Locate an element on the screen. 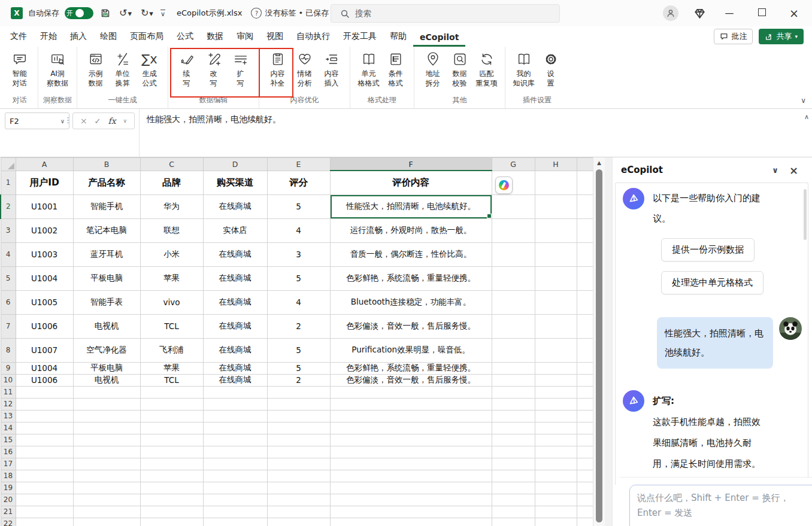 This screenshot has width=812, height=526. row-header: 12 is located at coordinates (8, 404).